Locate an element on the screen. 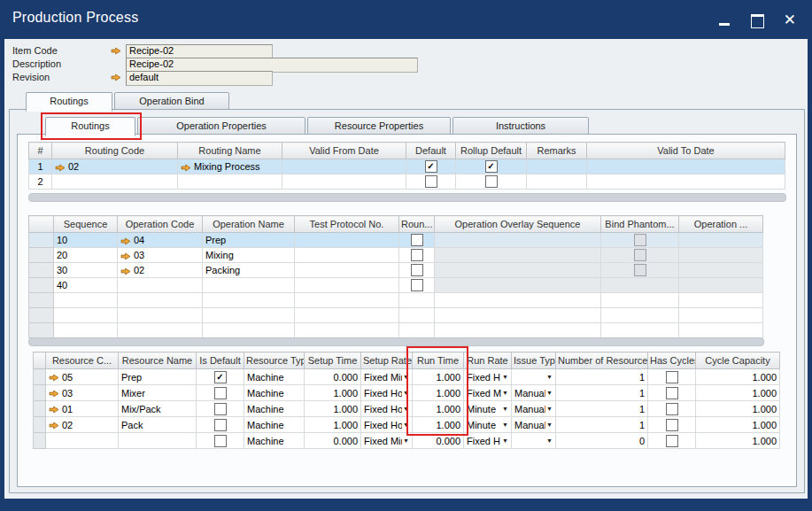 This screenshot has height=511, width=812. resource-code-cell: 02 is located at coordinates (82, 425).